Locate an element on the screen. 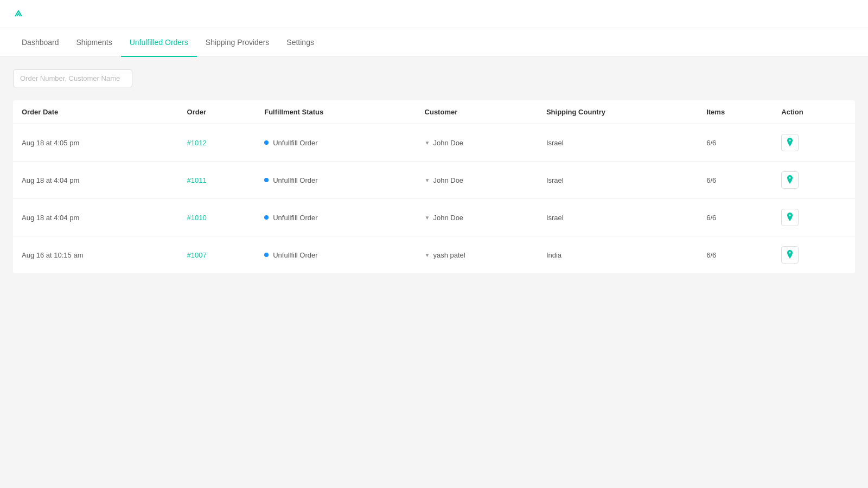 Image resolution: width=868 pixels, height=488 pixels. nav-item-shipping-providers: Shipping Providers is located at coordinates (238, 43).